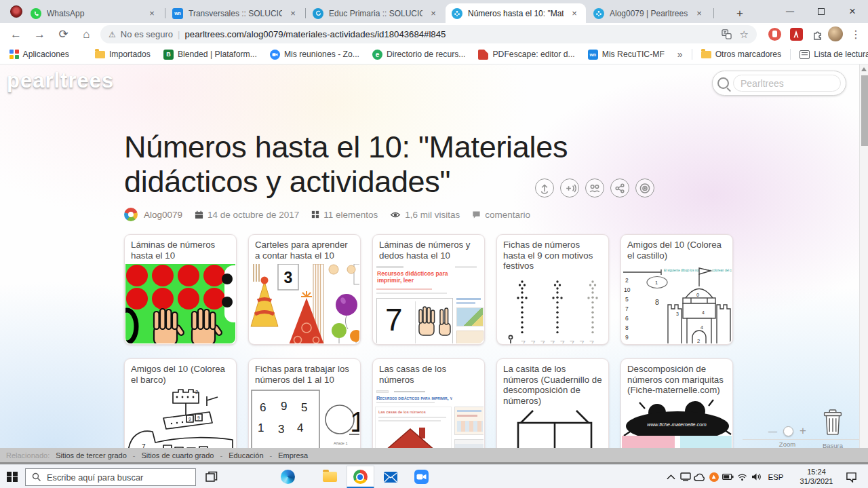 The height and width of the screenshot is (488, 868). Describe the element at coordinates (728, 476) in the screenshot. I see `tray-battery-icon` at that location.